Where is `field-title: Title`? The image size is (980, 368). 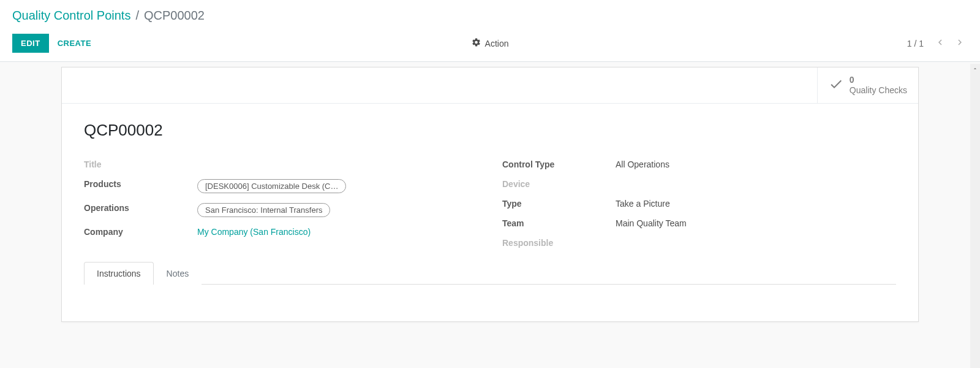 field-title: Title is located at coordinates (281, 163).